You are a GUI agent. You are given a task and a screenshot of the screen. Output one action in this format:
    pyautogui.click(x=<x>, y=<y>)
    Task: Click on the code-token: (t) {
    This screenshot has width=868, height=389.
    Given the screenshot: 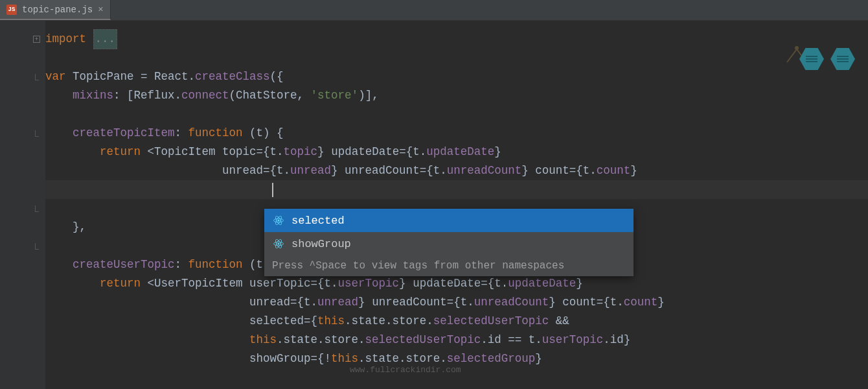 What is the action you would take?
    pyautogui.click(x=263, y=134)
    